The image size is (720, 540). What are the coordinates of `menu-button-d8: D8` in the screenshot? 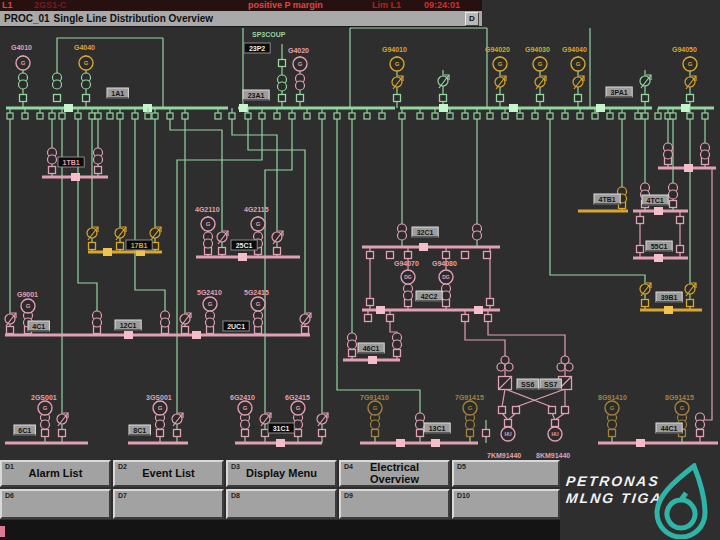 It's located at (282, 504).